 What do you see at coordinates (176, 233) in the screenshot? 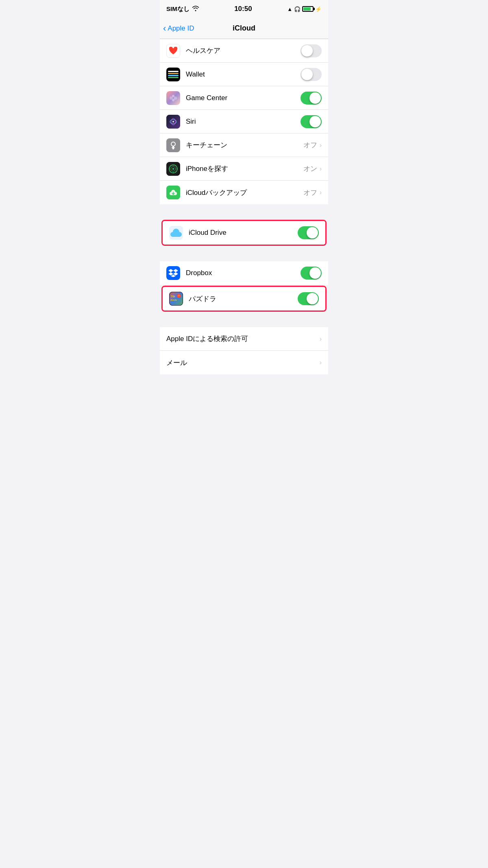
I see `iclouddrive-icon` at bounding box center [176, 233].